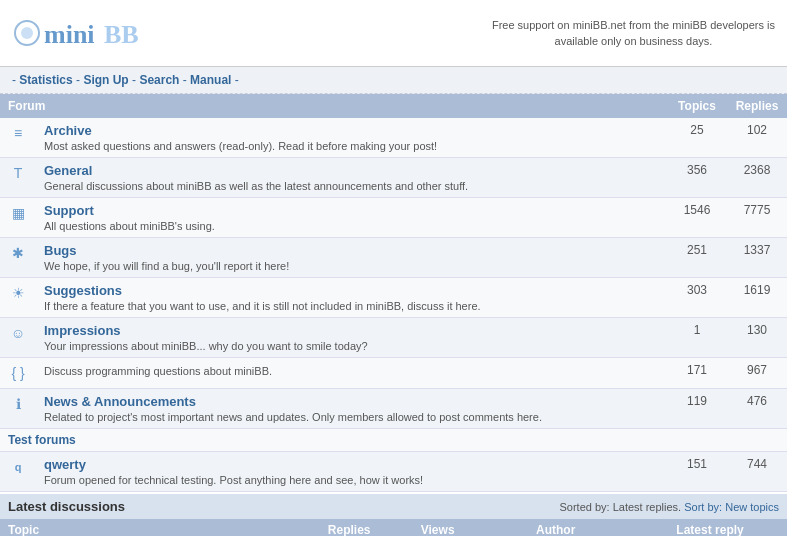 Image resolution: width=787 pixels, height=536 pixels. Describe the element at coordinates (106, 80) in the screenshot. I see `nav-signup: Sign Up` at that location.